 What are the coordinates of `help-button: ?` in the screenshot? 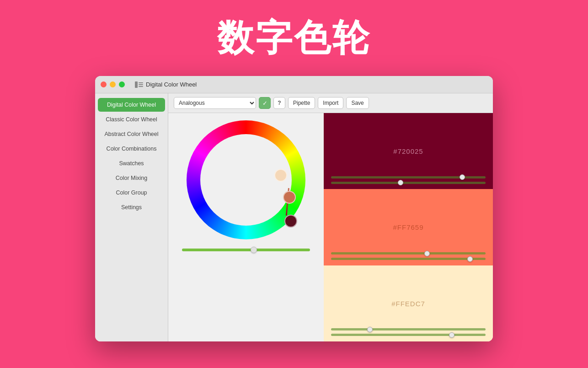 It's located at (279, 103).